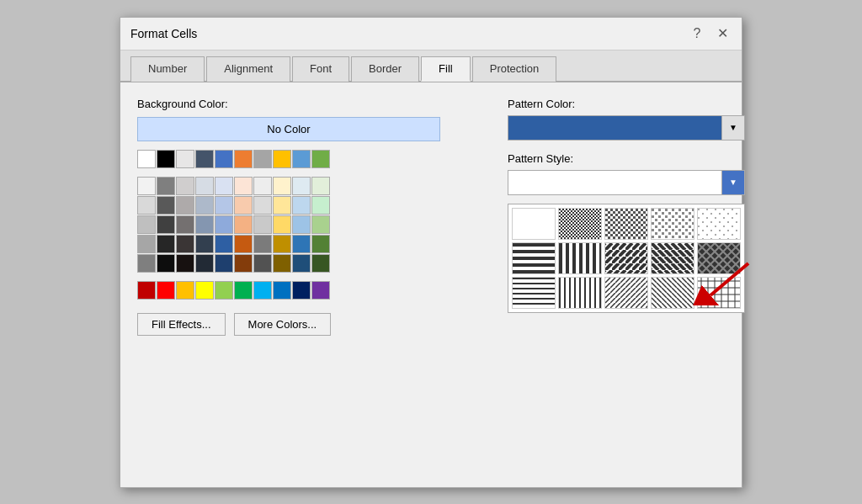  What do you see at coordinates (719, 224) in the screenshot?
I see `pattern-sparse-dot` at bounding box center [719, 224].